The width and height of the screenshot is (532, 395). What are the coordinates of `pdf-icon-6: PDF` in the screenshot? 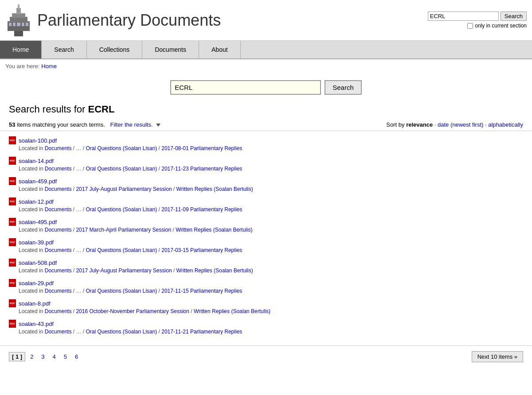 It's located at (12, 263).